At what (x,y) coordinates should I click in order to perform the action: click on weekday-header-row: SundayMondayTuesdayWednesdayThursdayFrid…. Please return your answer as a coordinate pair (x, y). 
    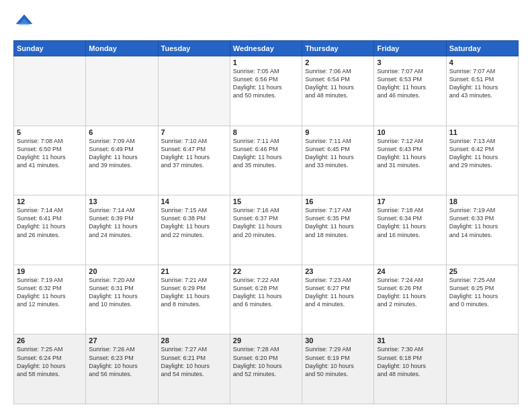
    Looking at the image, I should click on (266, 48).